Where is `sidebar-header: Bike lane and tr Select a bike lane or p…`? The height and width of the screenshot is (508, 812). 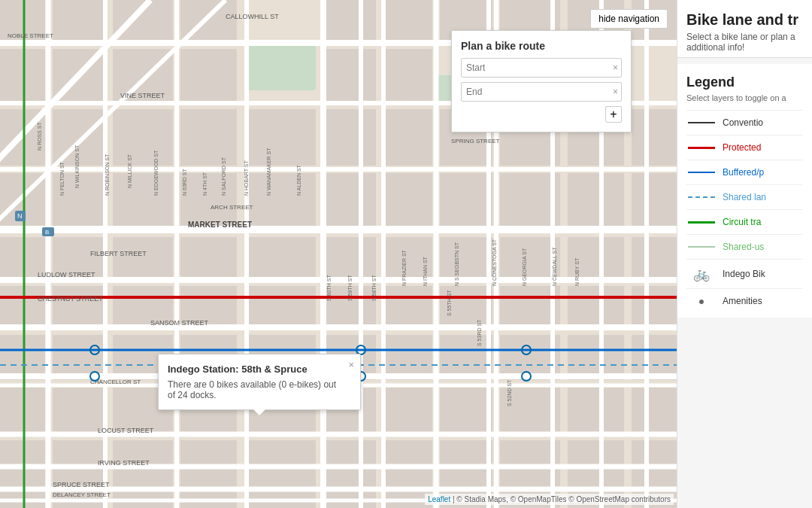
sidebar-header: Bike lane and tr Select a bike lane or p… is located at coordinates (744, 29).